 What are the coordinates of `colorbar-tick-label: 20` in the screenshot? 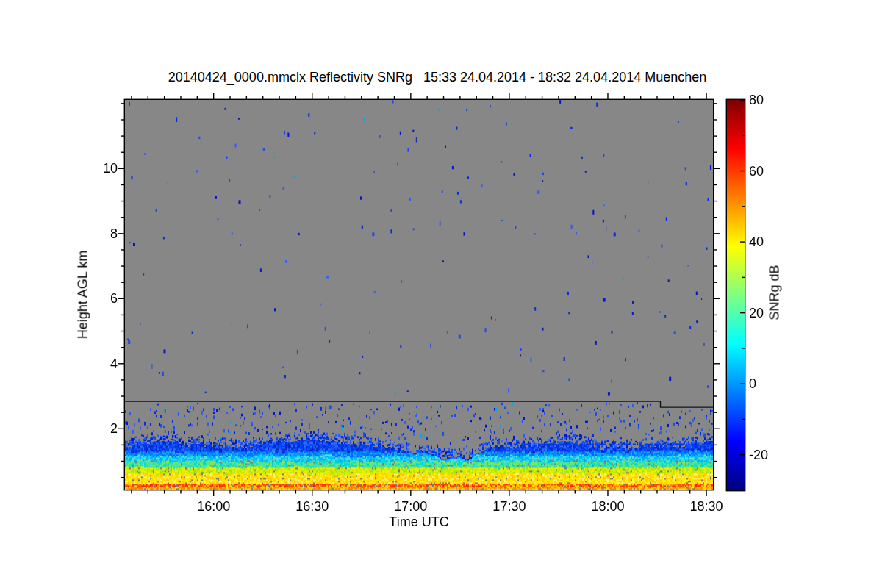 It's located at (756, 313).